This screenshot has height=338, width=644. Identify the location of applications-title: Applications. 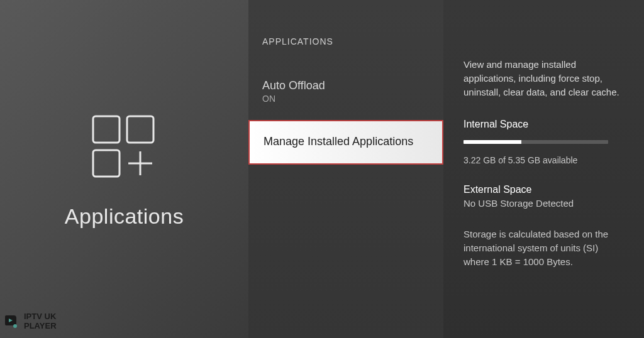
(125, 216).